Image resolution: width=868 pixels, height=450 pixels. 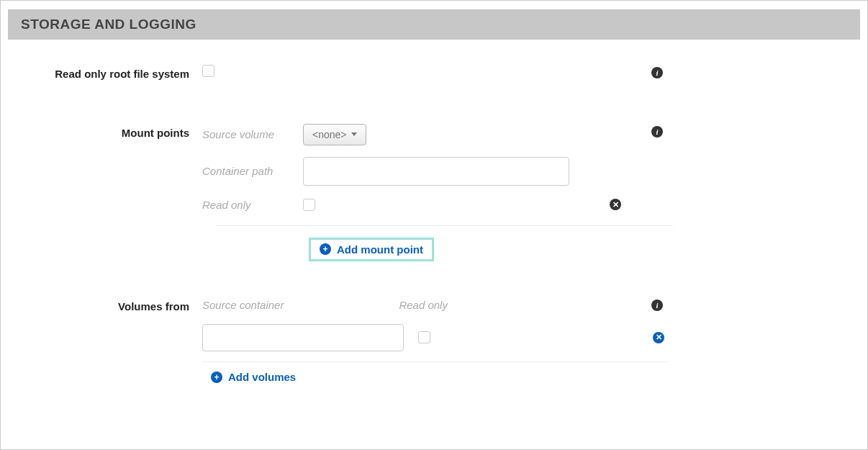 What do you see at coordinates (425, 337) in the screenshot?
I see `vol-read-only-checkbox` at bounding box center [425, 337].